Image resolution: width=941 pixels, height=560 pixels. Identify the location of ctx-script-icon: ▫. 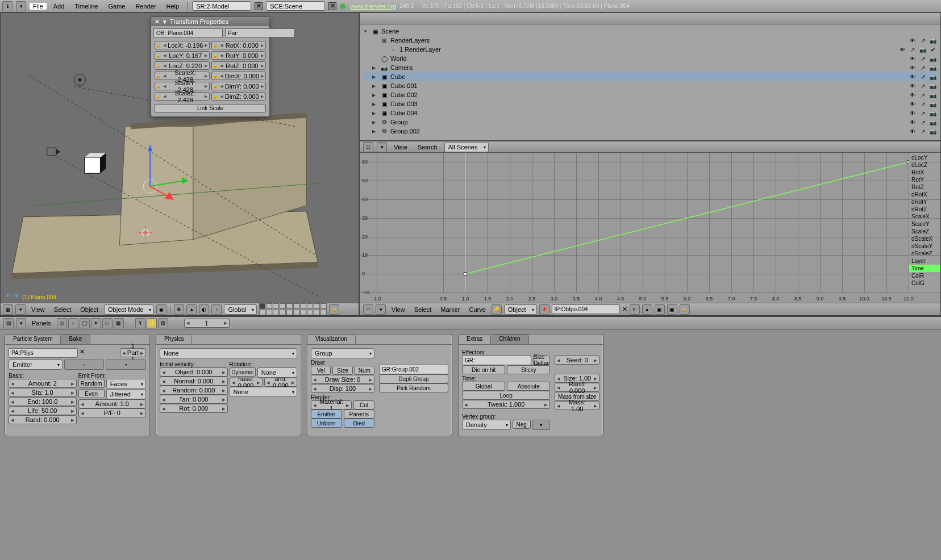
(73, 323).